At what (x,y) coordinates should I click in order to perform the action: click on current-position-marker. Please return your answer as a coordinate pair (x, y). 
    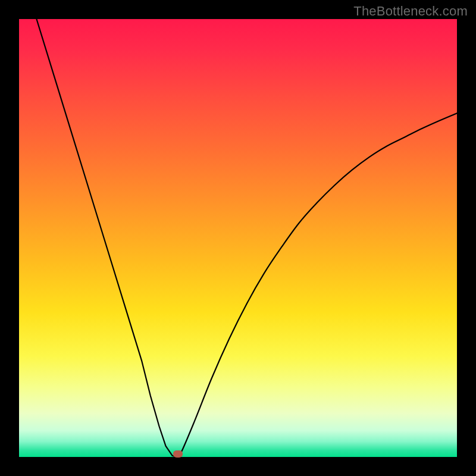
    Looking at the image, I should click on (178, 454).